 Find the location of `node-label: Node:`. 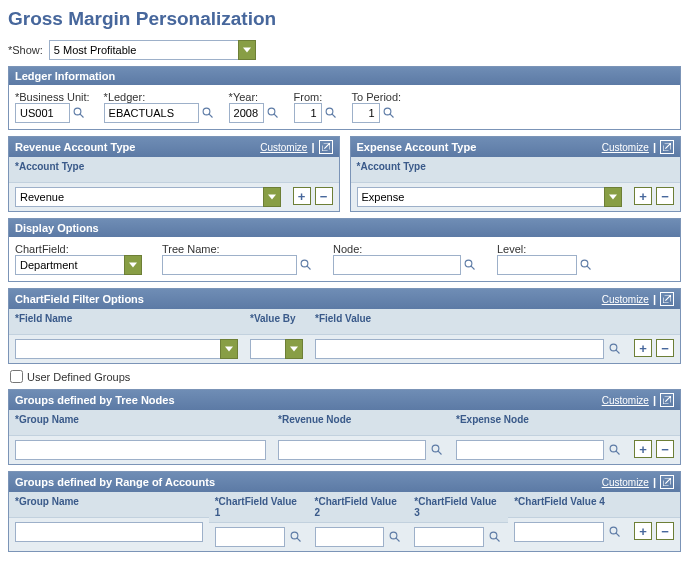

node-label: Node: is located at coordinates (405, 249).